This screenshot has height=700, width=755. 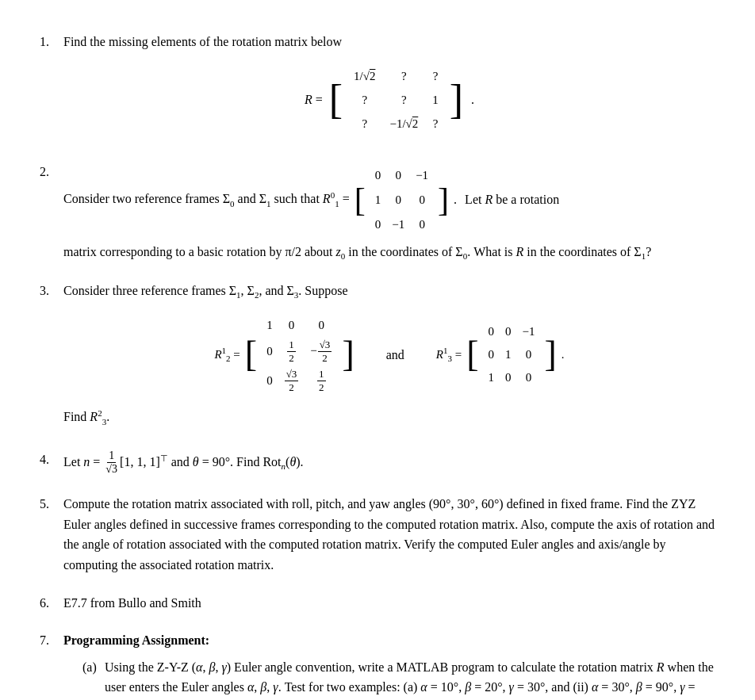 I want to click on m2-1-1: 0, so click(x=378, y=176).